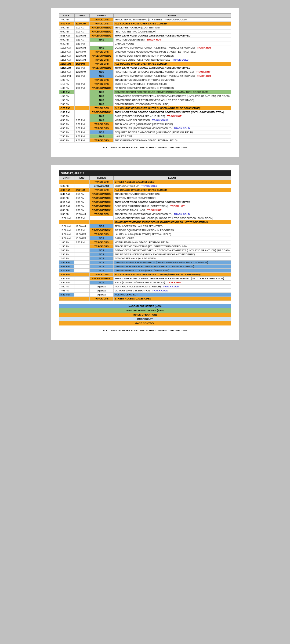  Describe the element at coordinates (143, 214) in the screenshot. I see `event-text: TRACK TOURS (SLOW MOVING VEHICLES ONLY)` at that location.